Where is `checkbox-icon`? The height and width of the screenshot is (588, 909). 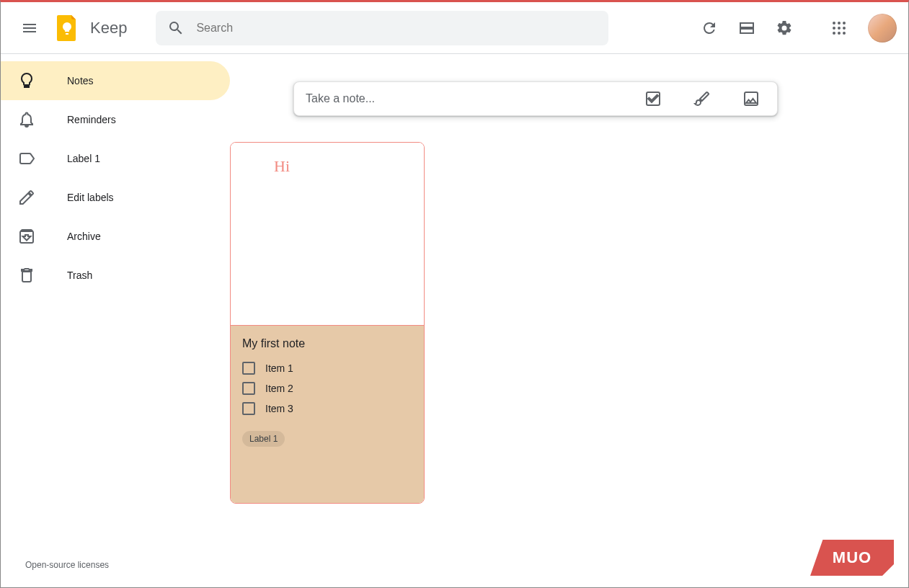
checkbox-icon is located at coordinates (653, 99).